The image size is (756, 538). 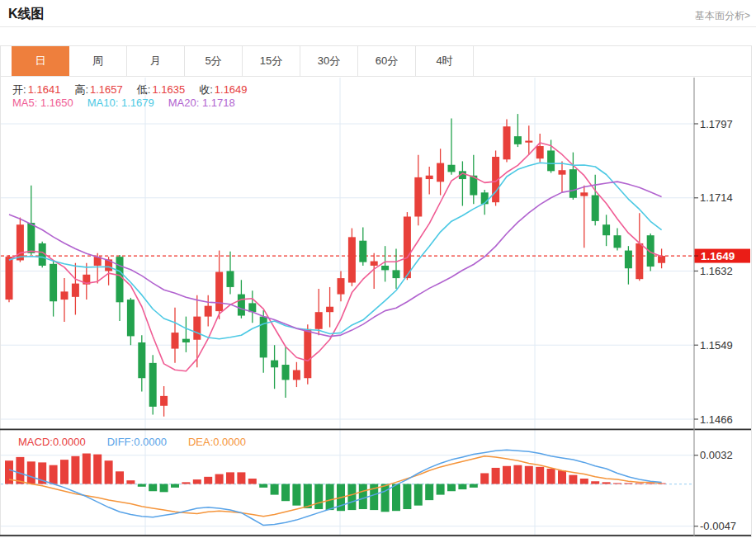 I want to click on pane-separator, so click(x=376, y=430).